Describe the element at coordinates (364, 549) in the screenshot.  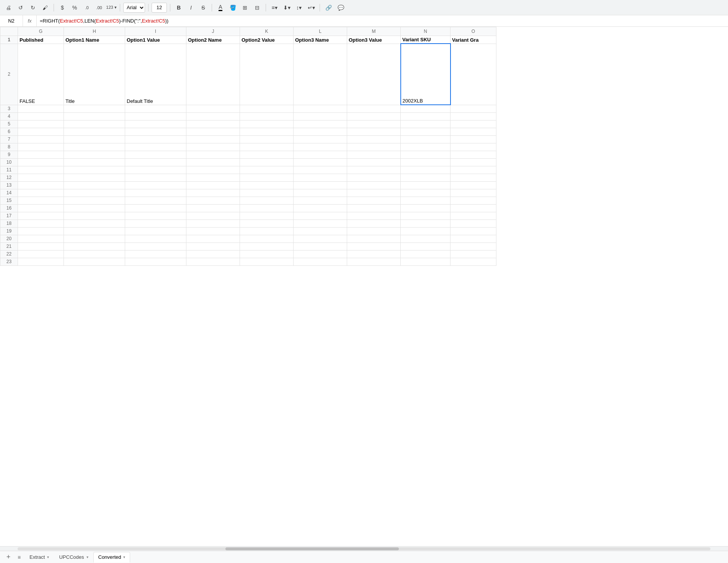
I see `horizontal-scrollbar` at that location.